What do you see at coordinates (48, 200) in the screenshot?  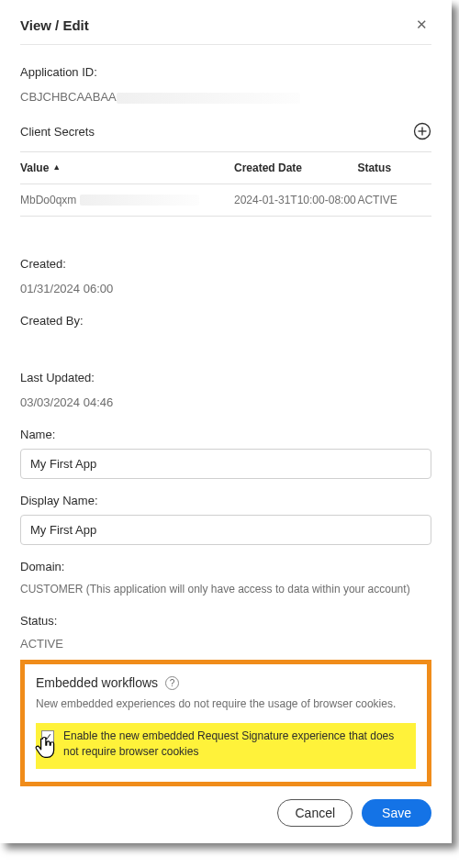 I see `secret-value-text: MbDo0qxm` at bounding box center [48, 200].